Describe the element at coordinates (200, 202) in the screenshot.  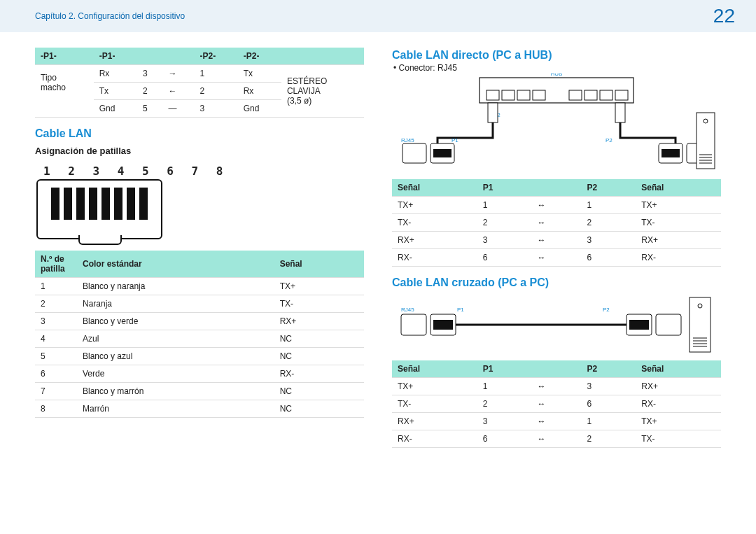
I see `rj45-pin-diagram: 1 2 3 4 5 6 7 8` at that location.